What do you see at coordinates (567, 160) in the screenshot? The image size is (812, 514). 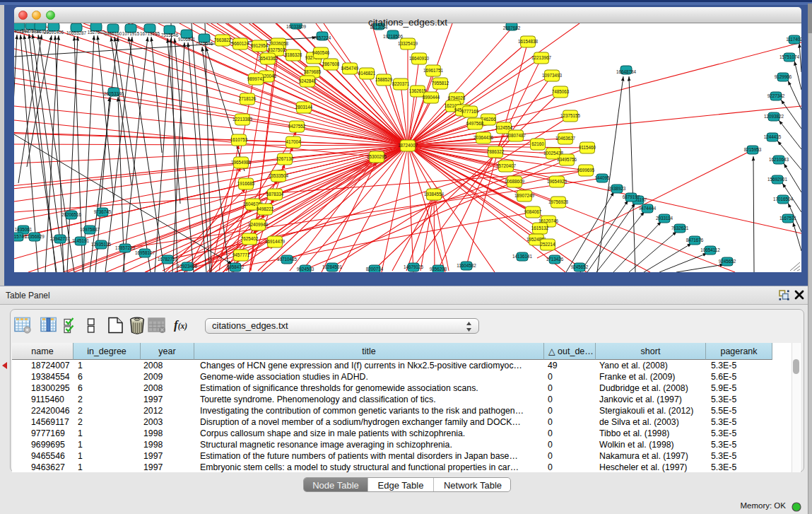 I see `svg-text: 13495756` at bounding box center [567, 160].